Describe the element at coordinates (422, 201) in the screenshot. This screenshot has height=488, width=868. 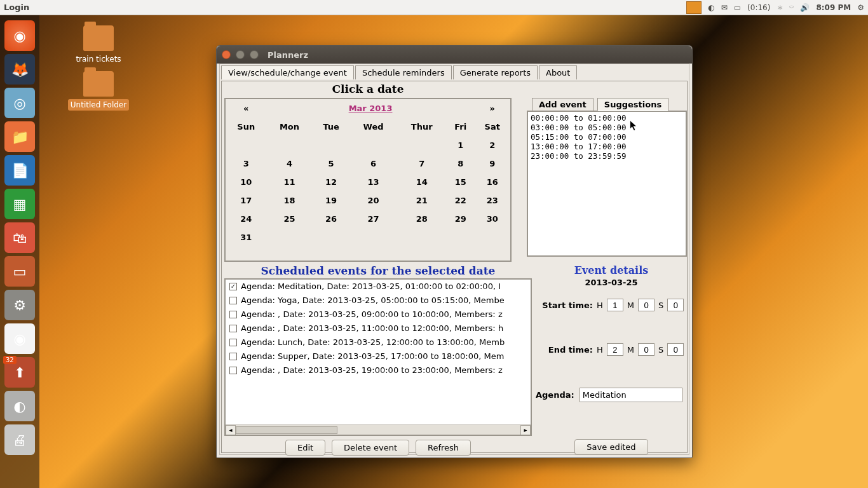
I see `calendar-day: 21` at that location.